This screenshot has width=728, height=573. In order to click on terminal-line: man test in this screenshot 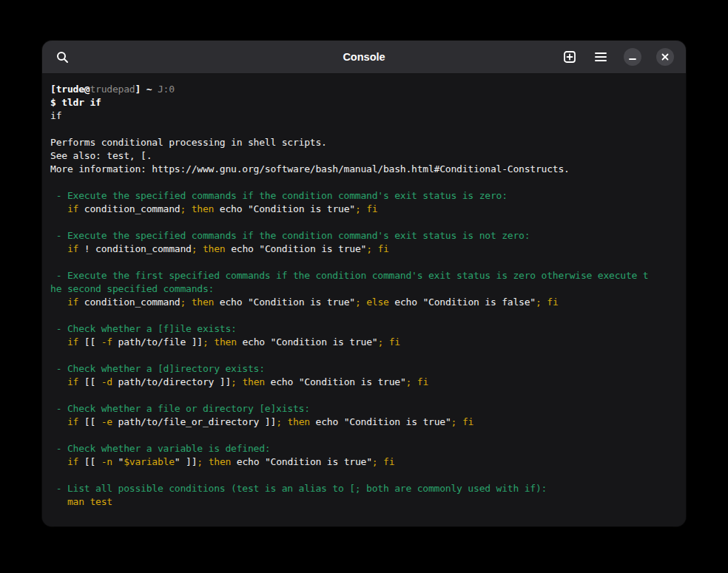, I will do `click(364, 502)`.